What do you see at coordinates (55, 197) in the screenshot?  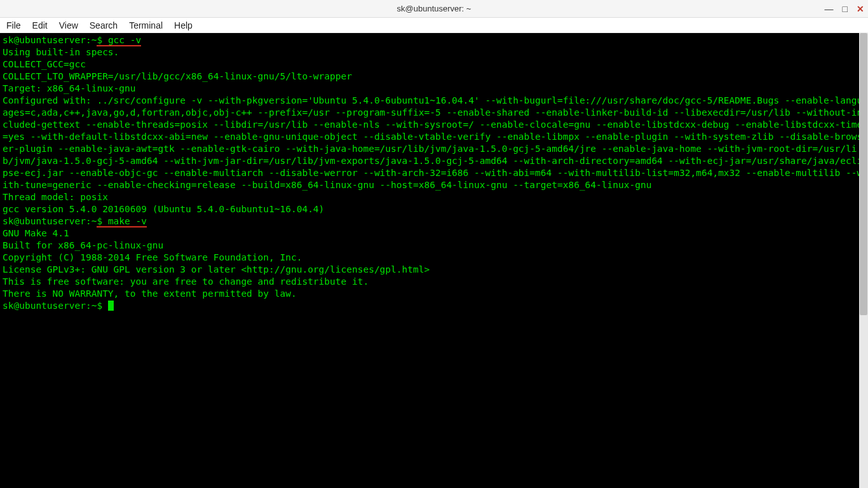 I see `output-line: Thread model: posix` at bounding box center [55, 197].